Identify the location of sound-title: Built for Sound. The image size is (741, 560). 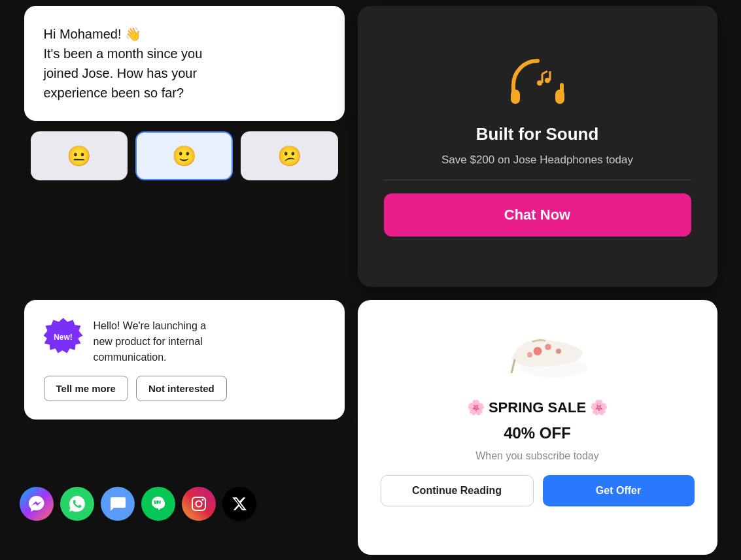
(538, 135).